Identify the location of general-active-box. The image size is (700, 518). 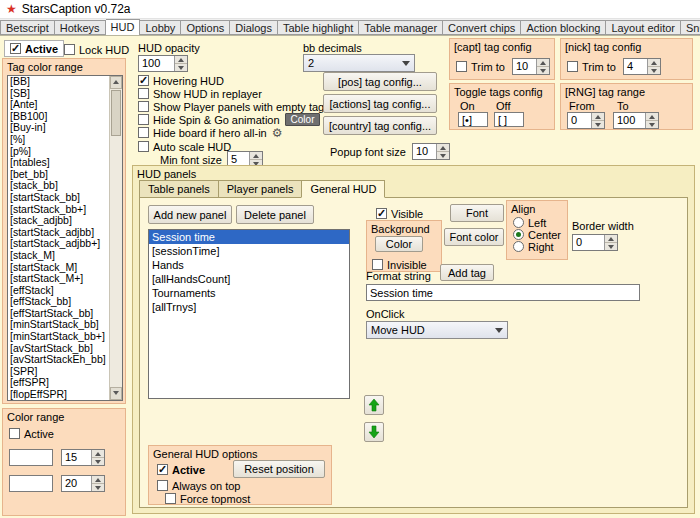
(162, 470).